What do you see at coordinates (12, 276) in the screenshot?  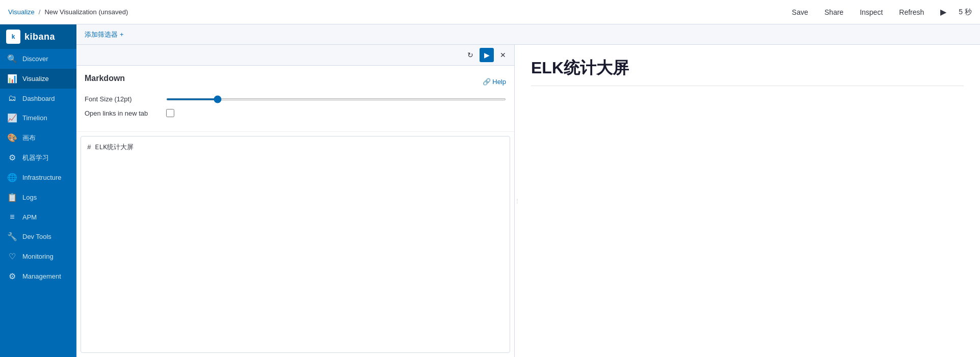 I see `management-icon: ⚙` at bounding box center [12, 276].